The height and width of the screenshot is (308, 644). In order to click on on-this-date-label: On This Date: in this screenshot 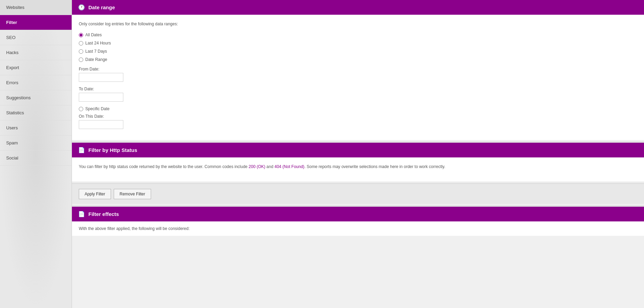, I will do `click(358, 116)`.